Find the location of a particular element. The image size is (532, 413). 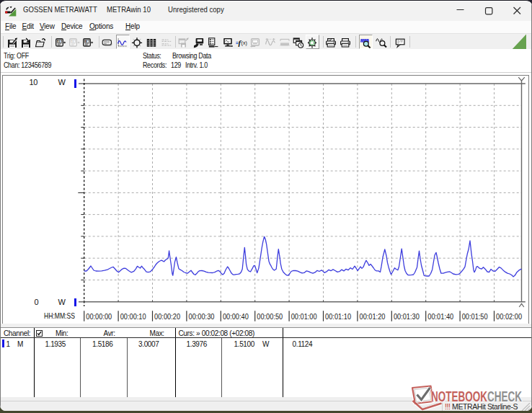

svg-text: 00:00:10 is located at coordinates (133, 316).